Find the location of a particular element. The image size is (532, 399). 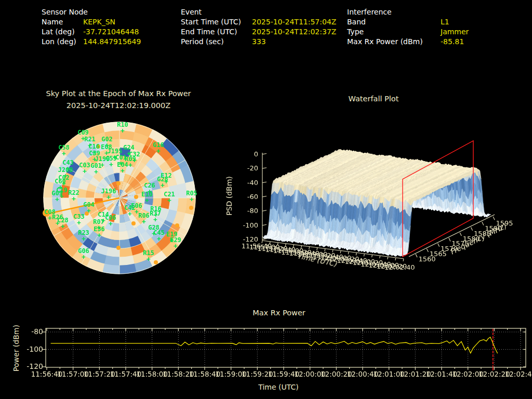

sensor-node-rows: NameKEPK_SNLat (deg)-37.721046448Lon (de… is located at coordinates (109, 32).